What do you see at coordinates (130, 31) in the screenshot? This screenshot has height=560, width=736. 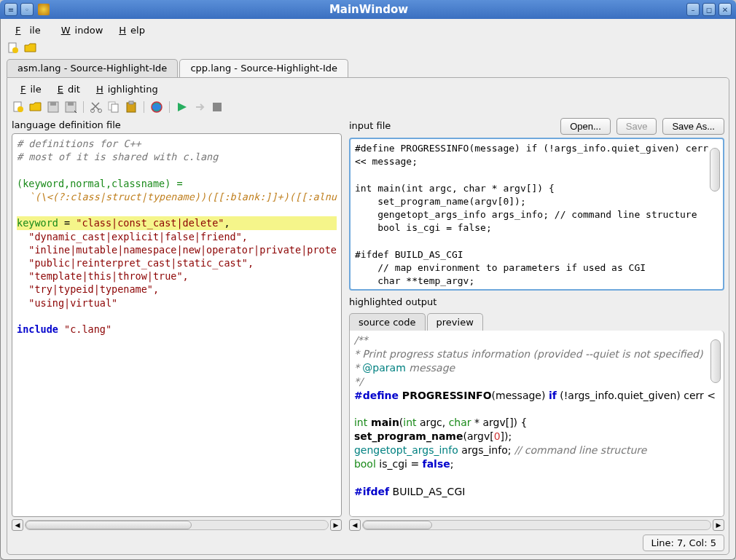 I see `menu-help: Help` at bounding box center [130, 31].